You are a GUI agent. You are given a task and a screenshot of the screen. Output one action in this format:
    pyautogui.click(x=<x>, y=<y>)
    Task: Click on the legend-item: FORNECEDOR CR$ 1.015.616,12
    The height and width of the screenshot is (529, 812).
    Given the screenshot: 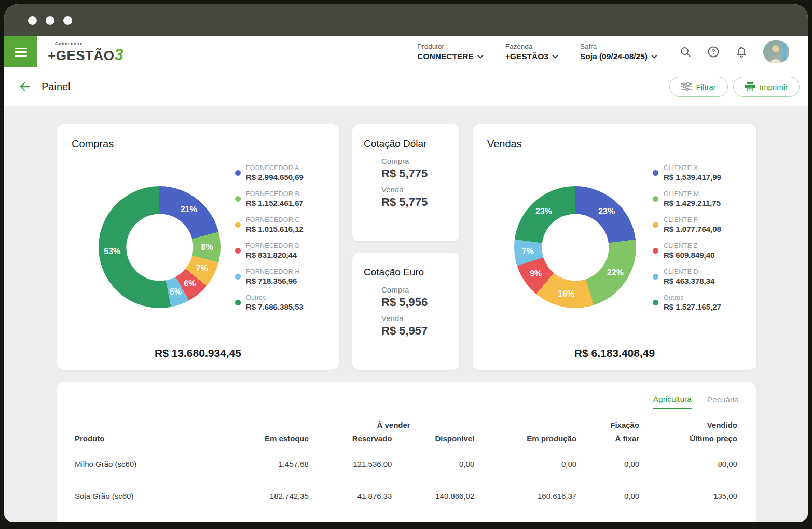 What is the action you would take?
    pyautogui.click(x=280, y=225)
    